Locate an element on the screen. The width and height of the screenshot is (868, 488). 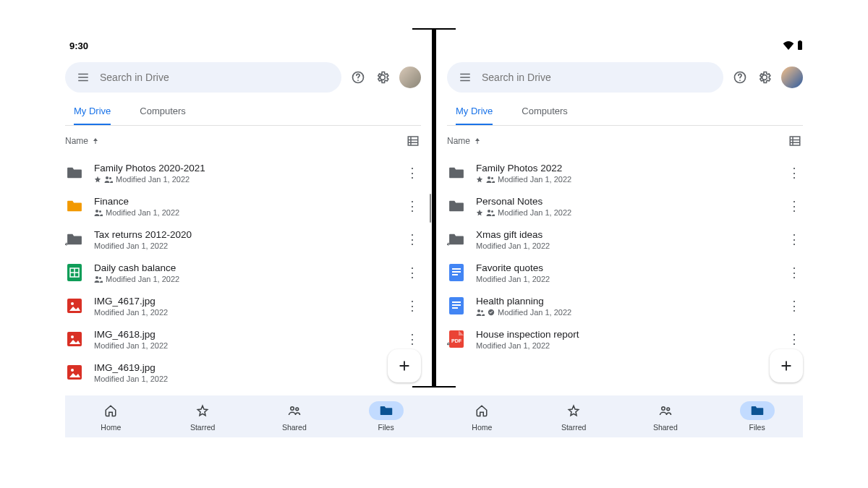
search-row is located at coordinates (625, 77).